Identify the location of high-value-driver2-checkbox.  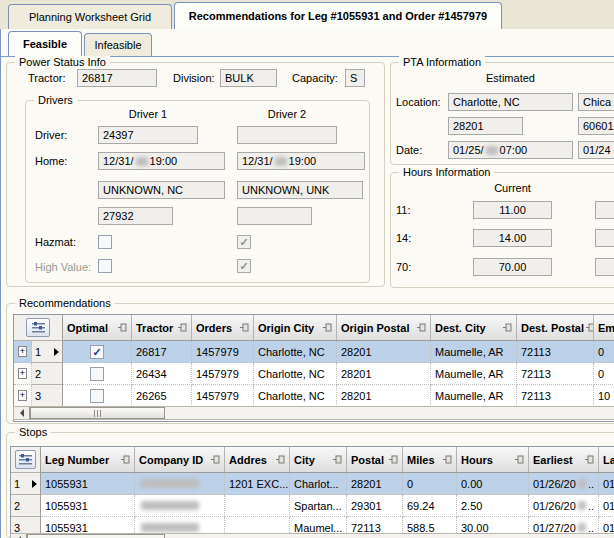
(244, 266).